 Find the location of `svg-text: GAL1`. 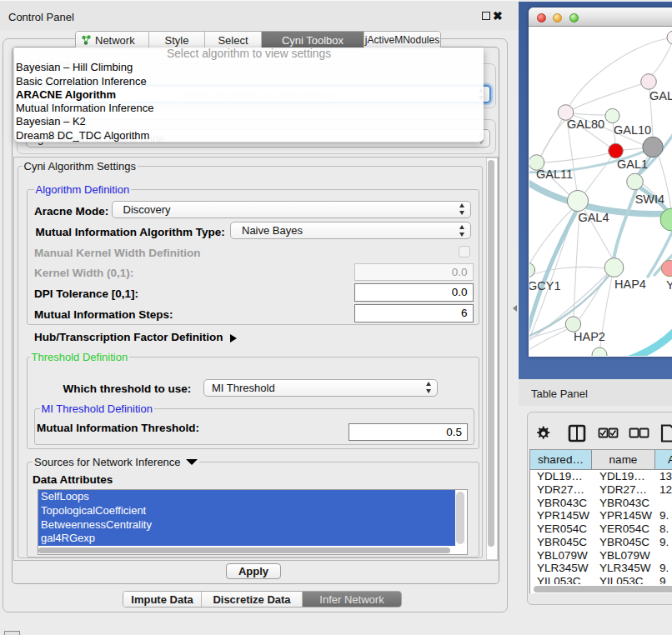

svg-text: GAL1 is located at coordinates (632, 164).